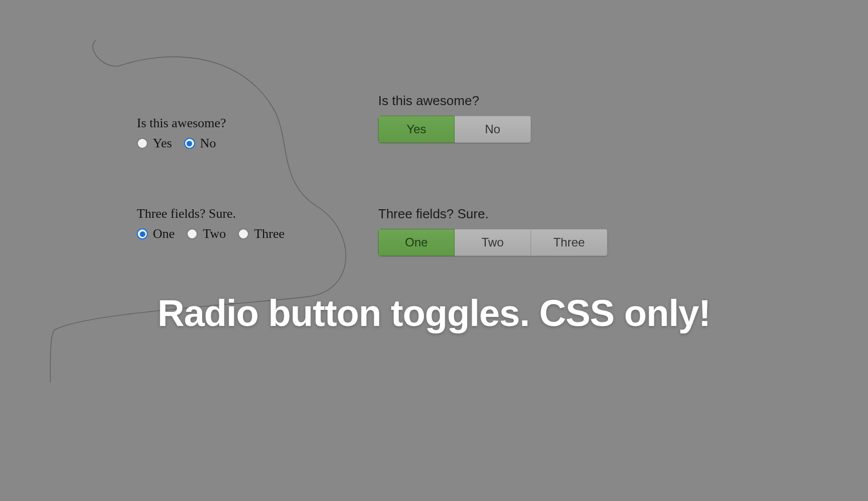 This screenshot has width=868, height=501. I want to click on radio-threefields-three, so click(243, 234).